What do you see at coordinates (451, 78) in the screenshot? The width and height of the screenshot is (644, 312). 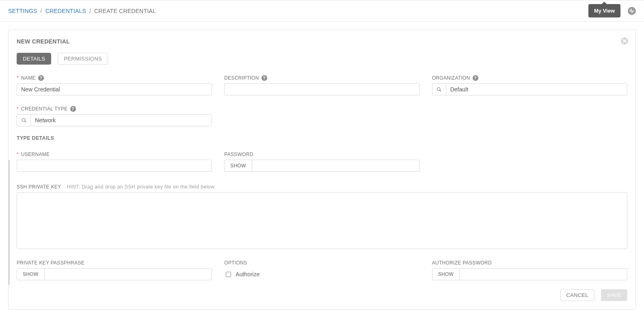 I see `organization-label: ORGANIZATION` at bounding box center [451, 78].